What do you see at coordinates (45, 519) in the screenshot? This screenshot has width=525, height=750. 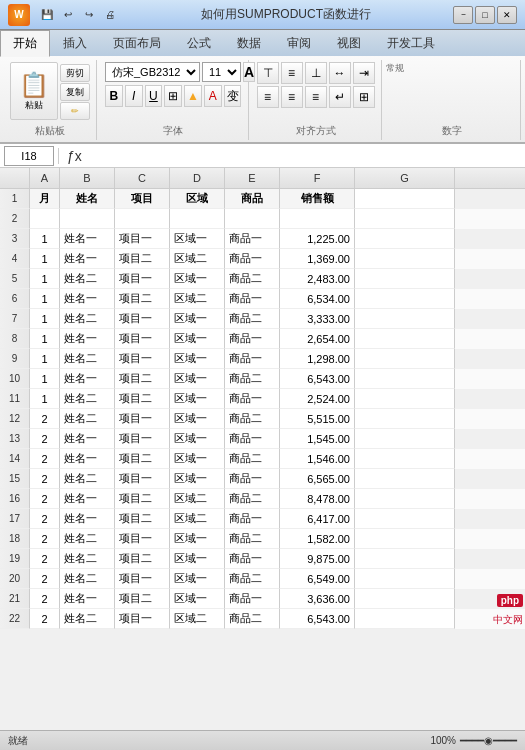 I see `cell-a17: 2` at bounding box center [45, 519].